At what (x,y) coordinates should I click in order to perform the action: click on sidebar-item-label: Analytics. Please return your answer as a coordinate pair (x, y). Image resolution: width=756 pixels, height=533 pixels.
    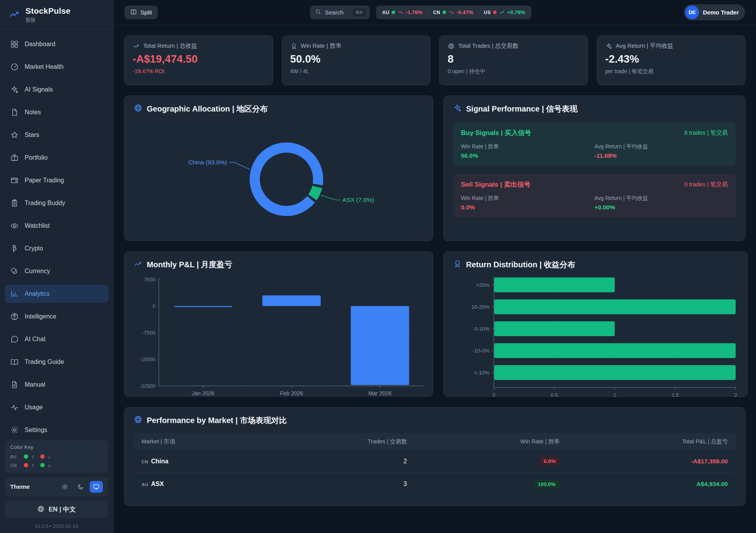
    Looking at the image, I should click on (37, 294).